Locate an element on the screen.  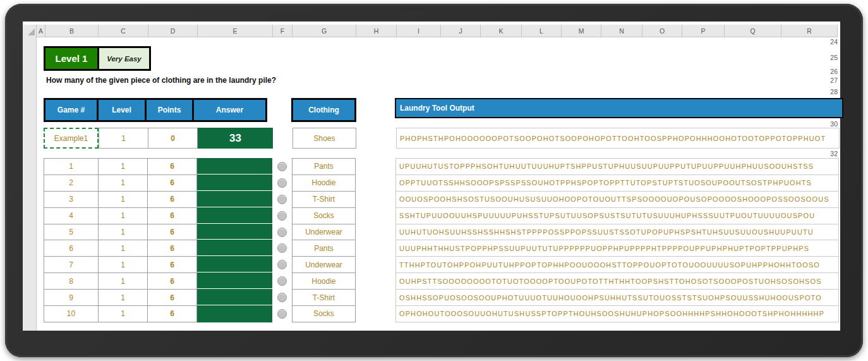
game-number-cell: 10 is located at coordinates (71, 314).